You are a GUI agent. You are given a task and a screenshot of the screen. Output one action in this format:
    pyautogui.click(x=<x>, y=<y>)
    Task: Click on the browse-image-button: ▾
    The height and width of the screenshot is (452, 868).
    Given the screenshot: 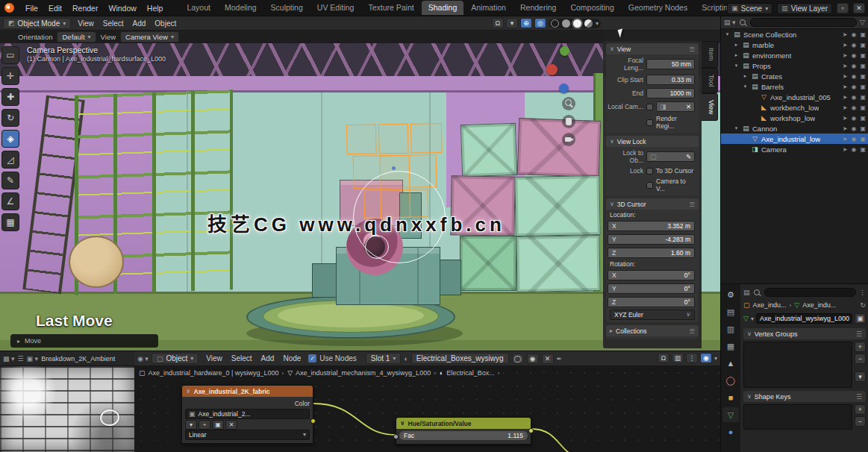 What is the action you would take?
    pyautogui.click(x=191, y=425)
    